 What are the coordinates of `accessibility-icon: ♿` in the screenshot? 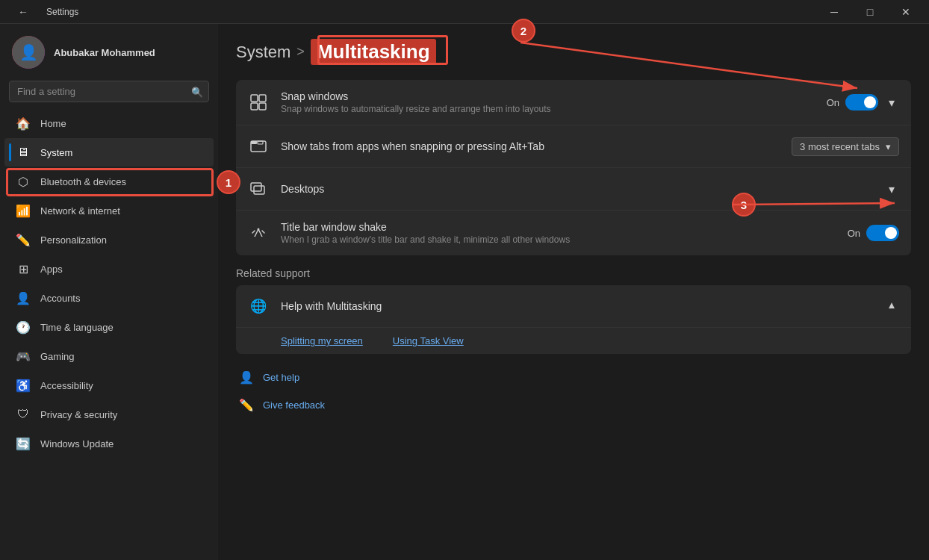 It's located at (23, 385).